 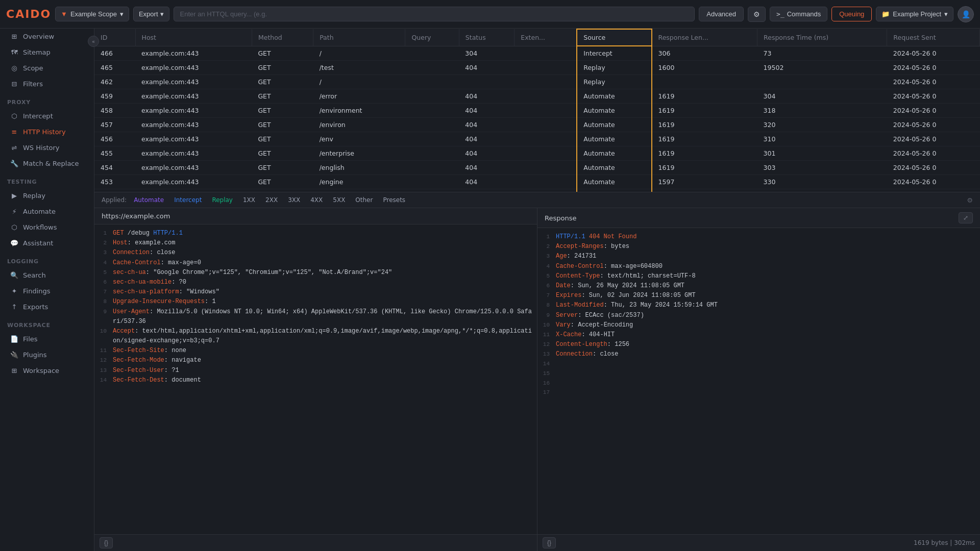 I want to click on scope-label: Example Scope, so click(x=94, y=14).